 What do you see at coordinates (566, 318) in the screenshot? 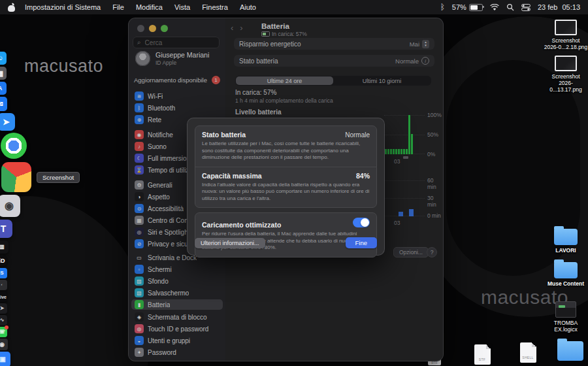
I see `desktop-file-logic-project: TROMBAEX.logicx` at bounding box center [566, 318].